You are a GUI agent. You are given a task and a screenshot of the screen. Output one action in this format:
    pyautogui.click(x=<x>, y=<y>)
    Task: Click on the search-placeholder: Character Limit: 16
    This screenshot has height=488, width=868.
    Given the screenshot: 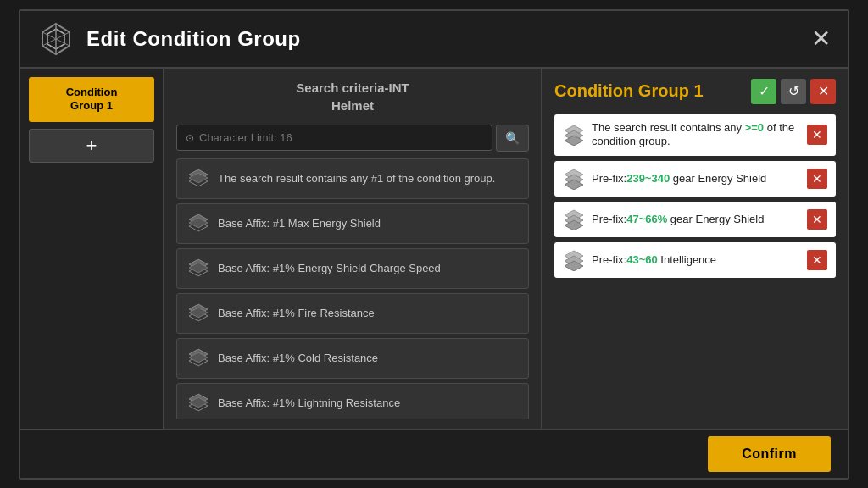 What is the action you would take?
    pyautogui.click(x=246, y=137)
    